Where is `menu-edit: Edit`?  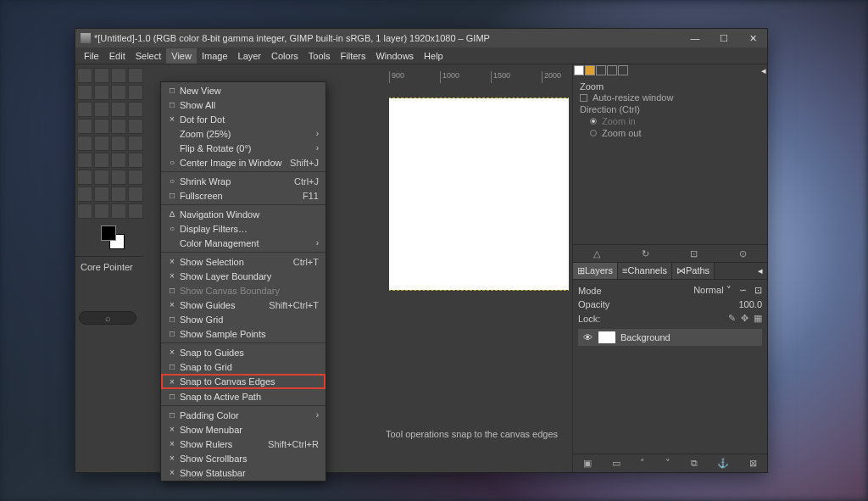
menu-edit: Edit is located at coordinates (117, 56).